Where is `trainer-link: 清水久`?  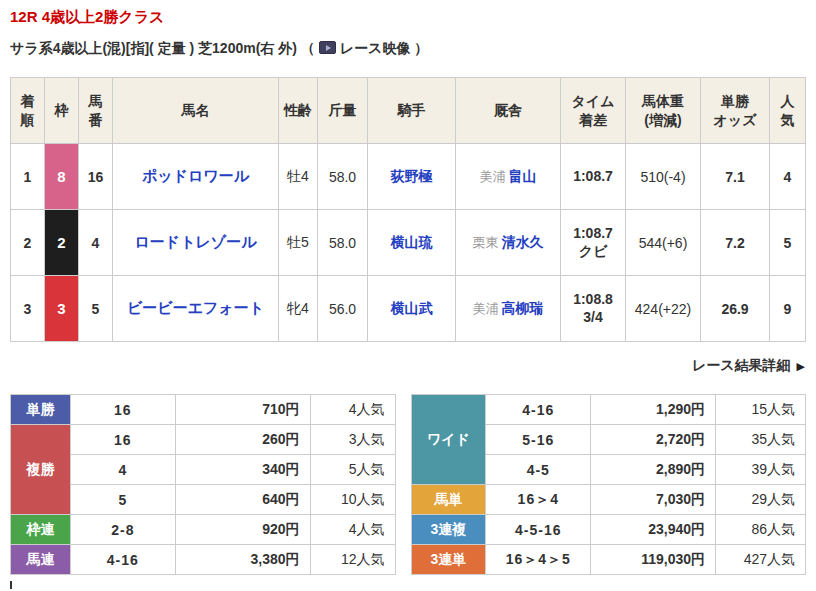
trainer-link: 清水久 is located at coordinates (523, 242).